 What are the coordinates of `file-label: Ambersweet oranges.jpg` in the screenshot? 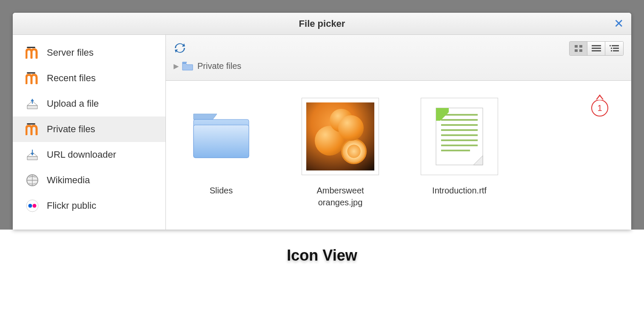 It's located at (340, 196).